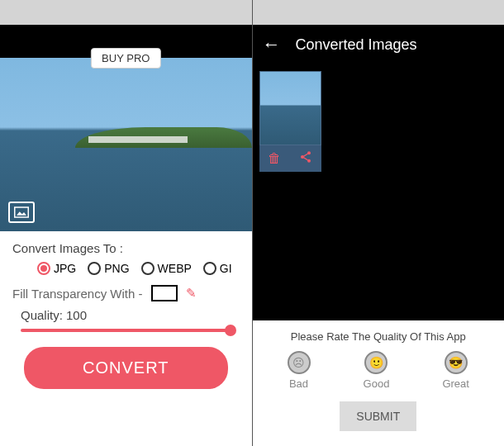  Describe the element at coordinates (76, 316) in the screenshot. I see `quality-value: 100` at that location.